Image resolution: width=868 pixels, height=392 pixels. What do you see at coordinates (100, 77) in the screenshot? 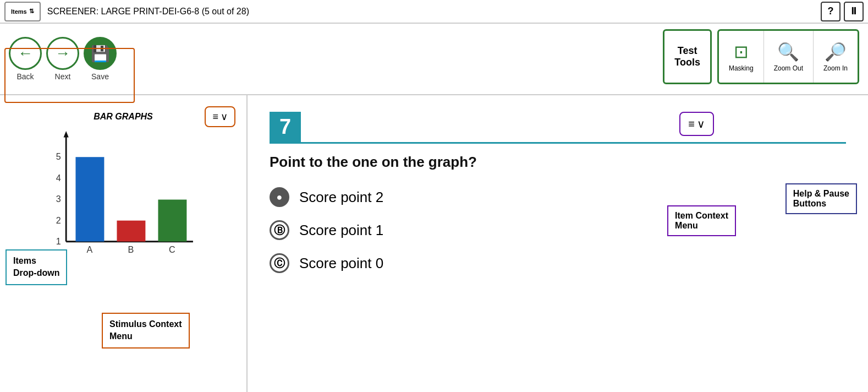
I see `save-label: Save` at bounding box center [100, 77].